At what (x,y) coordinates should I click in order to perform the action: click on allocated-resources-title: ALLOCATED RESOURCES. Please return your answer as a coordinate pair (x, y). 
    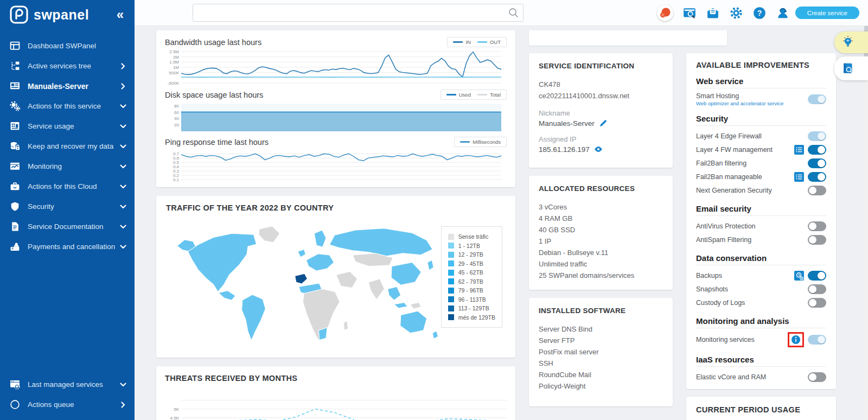
    Looking at the image, I should click on (601, 189).